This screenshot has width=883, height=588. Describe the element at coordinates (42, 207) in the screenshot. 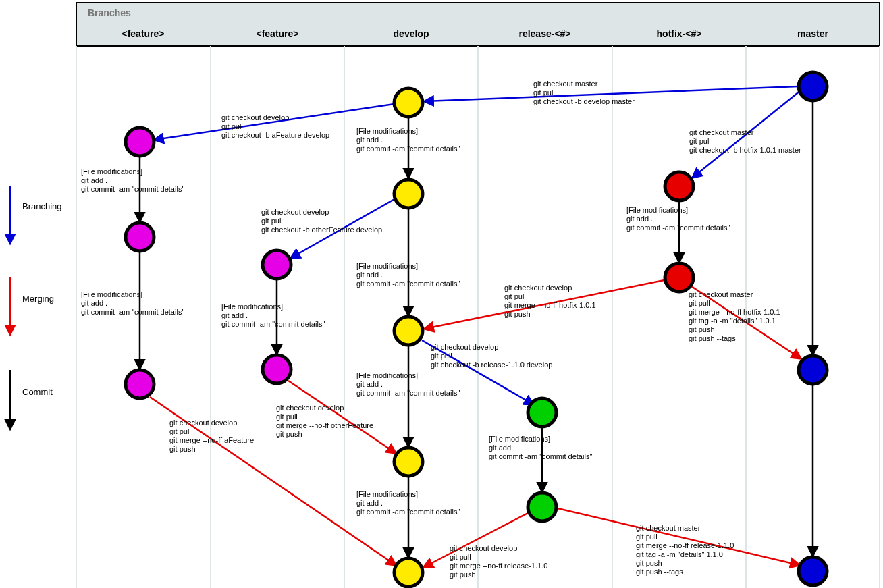

I see `legend-branch-label: Branching` at that location.